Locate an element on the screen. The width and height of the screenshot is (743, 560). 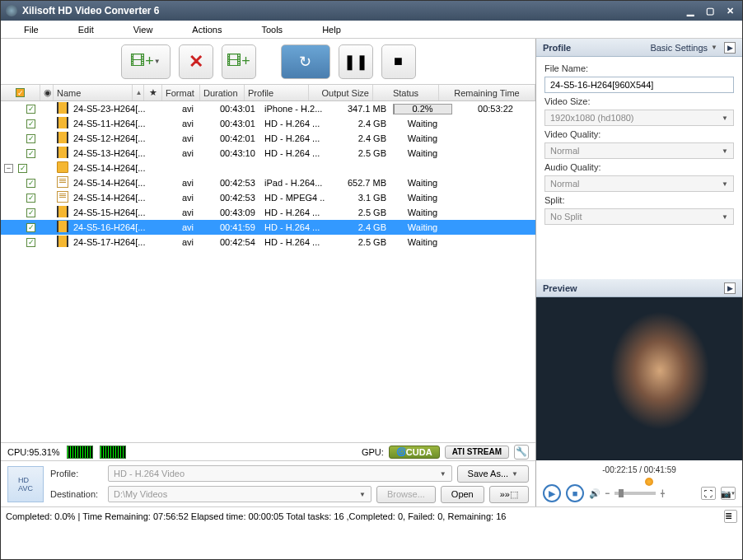
row-size: 347.1 MB is located at coordinates (357, 109).